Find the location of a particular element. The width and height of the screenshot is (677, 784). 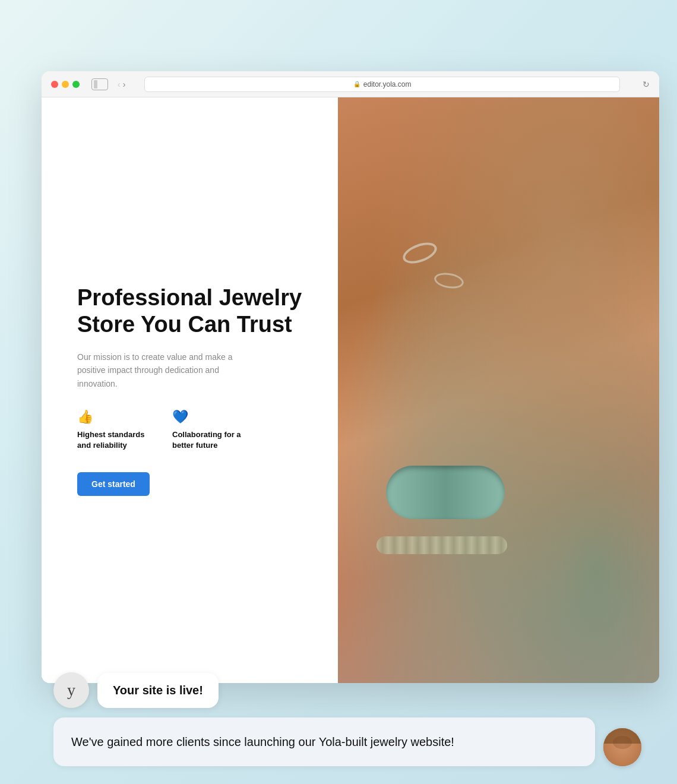

heart-icon is located at coordinates (208, 417).